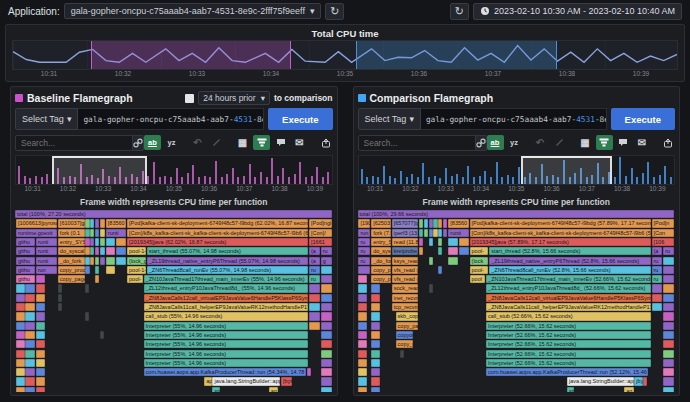 Image resolution: width=690 pixels, height=402 pixels. I want to click on flame-frame: entry_SYS, so click(381, 242).